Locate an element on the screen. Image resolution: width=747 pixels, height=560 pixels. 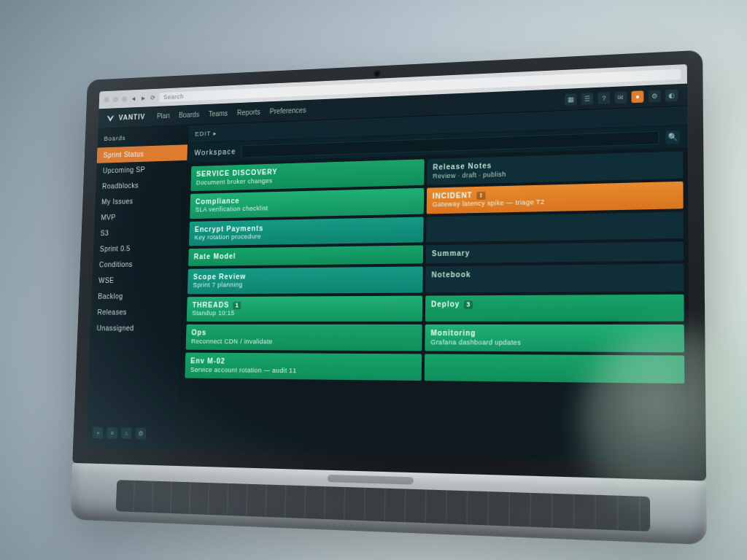
board-row: OpsReconnect CDN / invalidateMonitoringG… is located at coordinates (436, 338).